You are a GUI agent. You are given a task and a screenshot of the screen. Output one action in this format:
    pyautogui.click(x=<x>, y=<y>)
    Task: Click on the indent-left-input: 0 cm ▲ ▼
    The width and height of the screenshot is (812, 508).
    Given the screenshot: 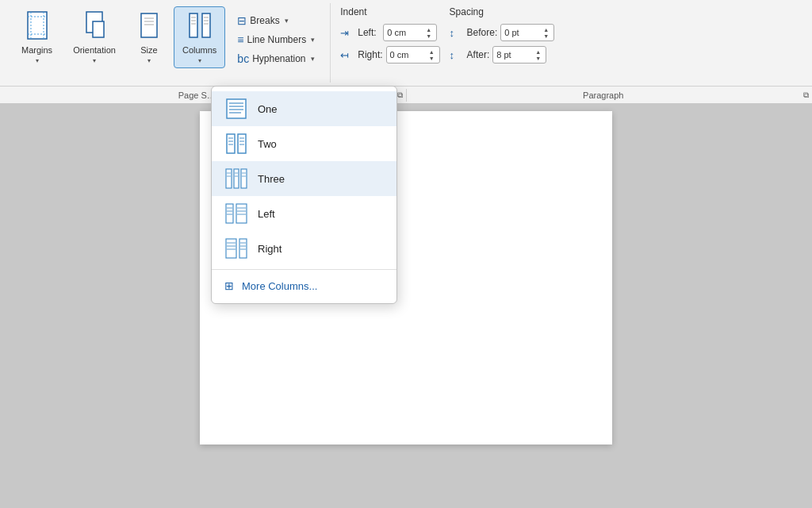 What is the action you would take?
    pyautogui.click(x=410, y=33)
    